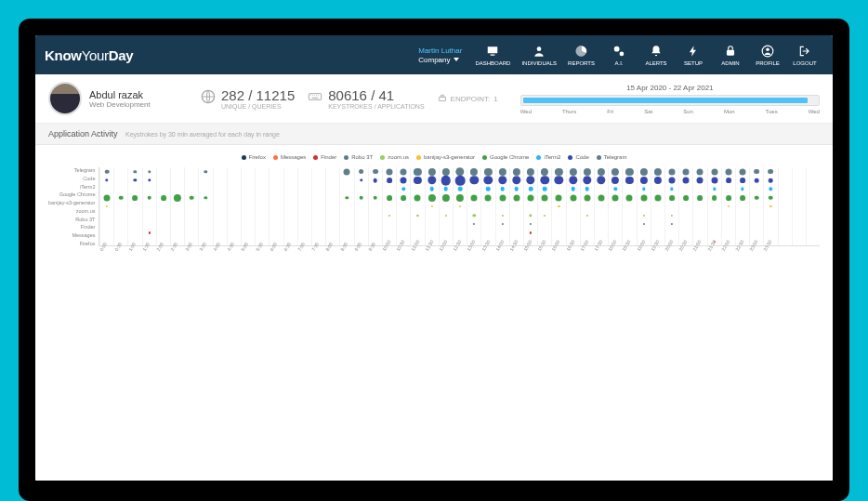  I want to click on legend-item: iTerm2, so click(548, 157).